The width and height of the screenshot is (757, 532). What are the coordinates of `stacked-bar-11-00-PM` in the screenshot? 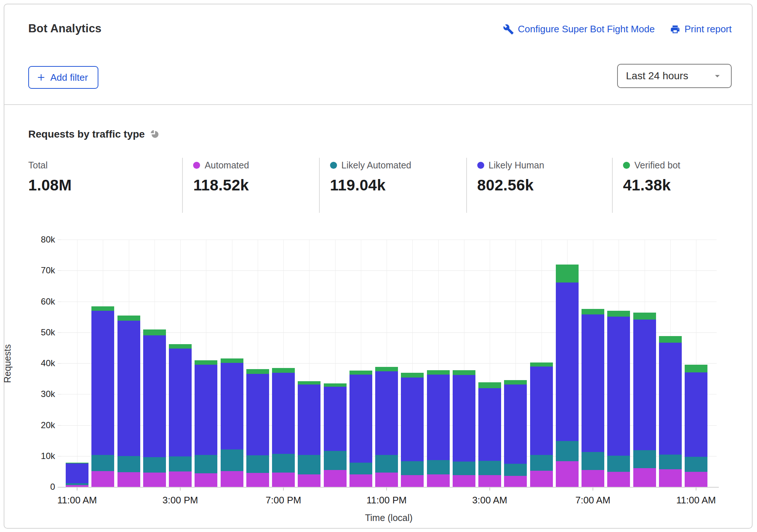 It's located at (387, 427).